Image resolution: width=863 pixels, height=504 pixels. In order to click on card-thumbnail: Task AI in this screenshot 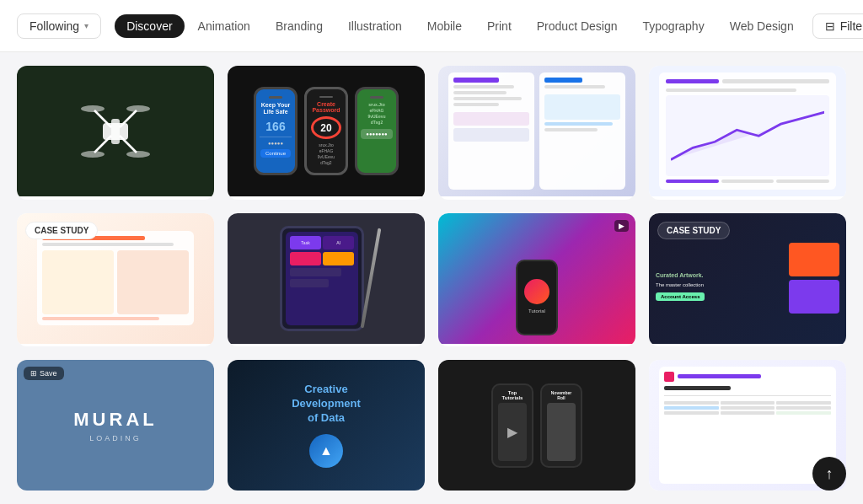, I will do `click(326, 278)`.